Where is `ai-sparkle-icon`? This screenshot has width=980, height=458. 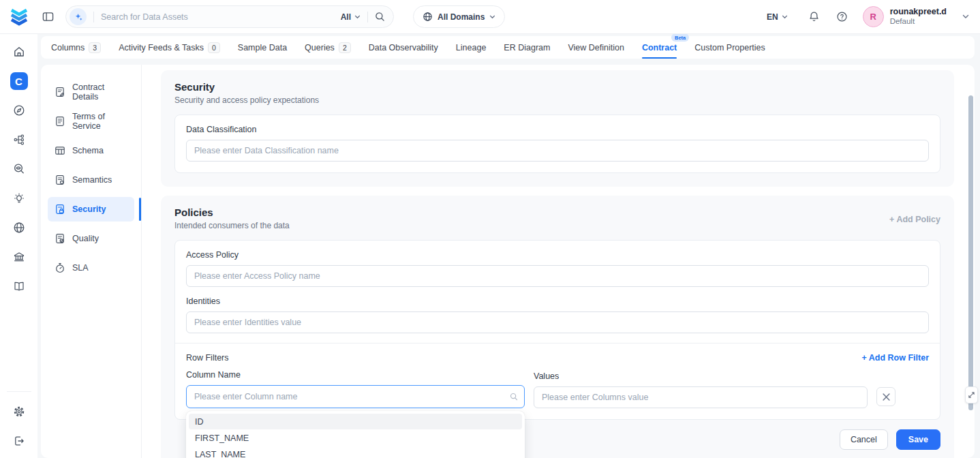
ai-sparkle-icon is located at coordinates (78, 16).